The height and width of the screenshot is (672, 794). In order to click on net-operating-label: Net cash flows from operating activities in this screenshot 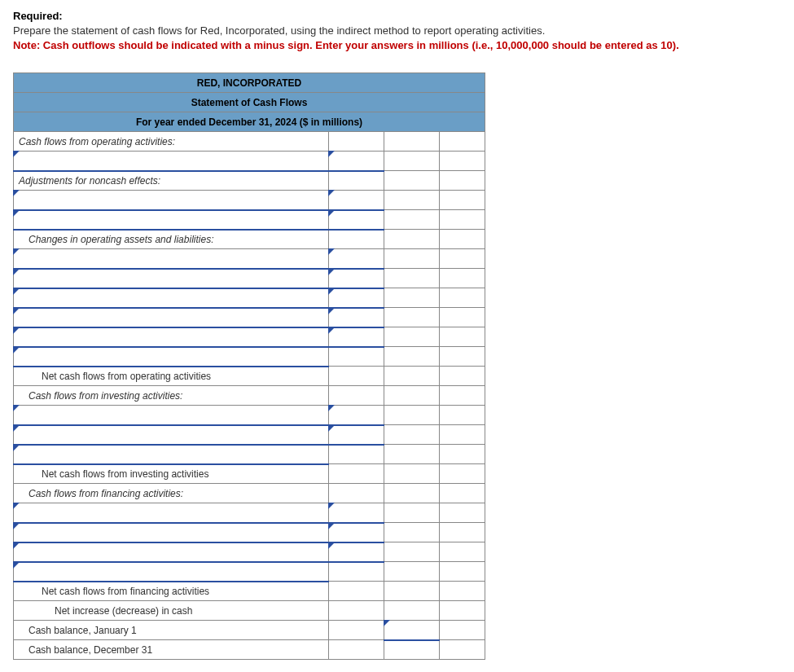, I will do `click(171, 376)`.